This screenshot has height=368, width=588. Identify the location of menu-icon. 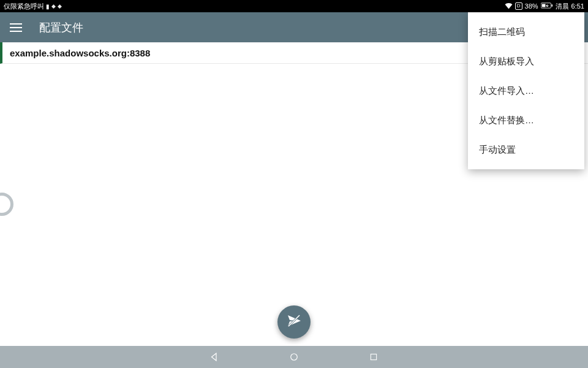
(17, 28).